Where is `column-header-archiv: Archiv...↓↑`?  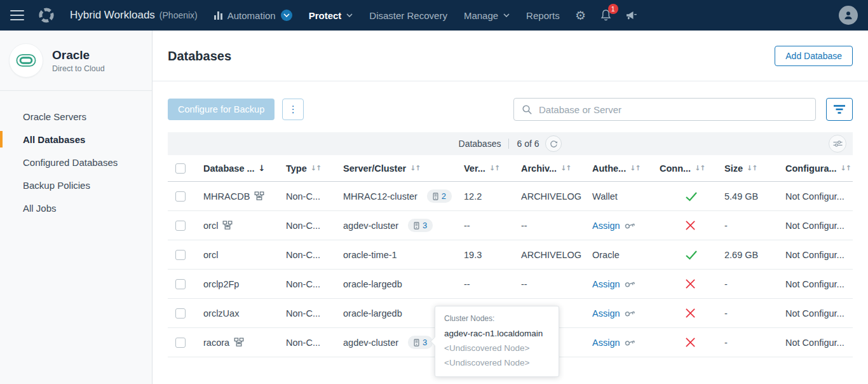 column-header-archiv: Archiv...↓↑ is located at coordinates (546, 168).